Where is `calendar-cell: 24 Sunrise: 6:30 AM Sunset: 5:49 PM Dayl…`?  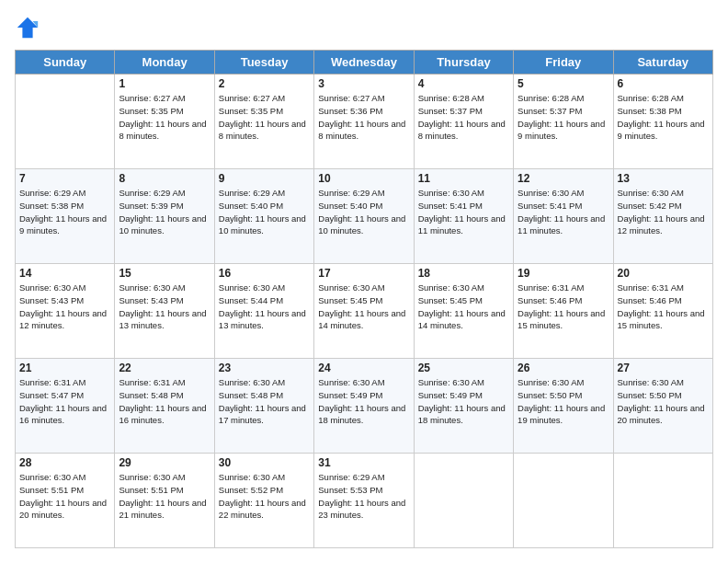 calendar-cell: 24 Sunrise: 6:30 AM Sunset: 5:49 PM Dayl… is located at coordinates (364, 407).